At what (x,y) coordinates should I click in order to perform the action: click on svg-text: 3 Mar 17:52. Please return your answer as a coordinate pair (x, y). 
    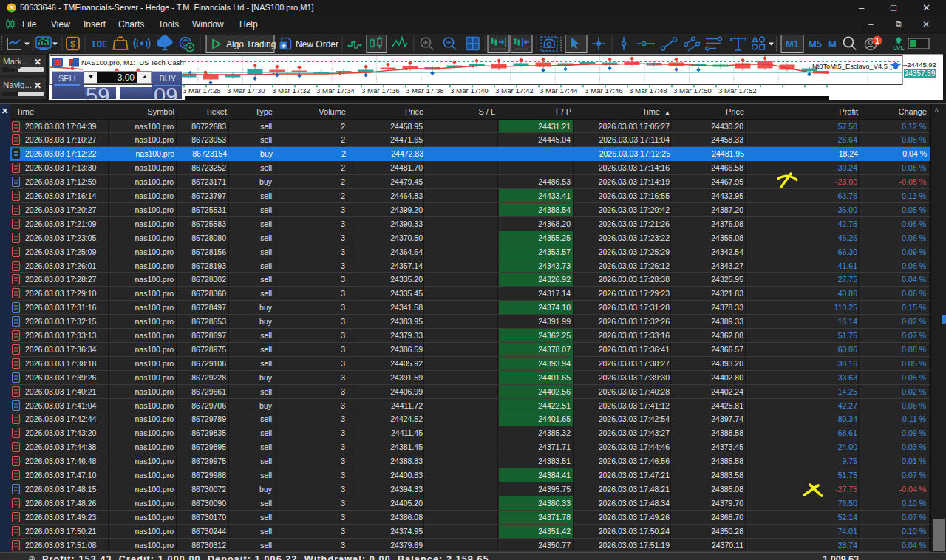
    Looking at the image, I should click on (738, 90).